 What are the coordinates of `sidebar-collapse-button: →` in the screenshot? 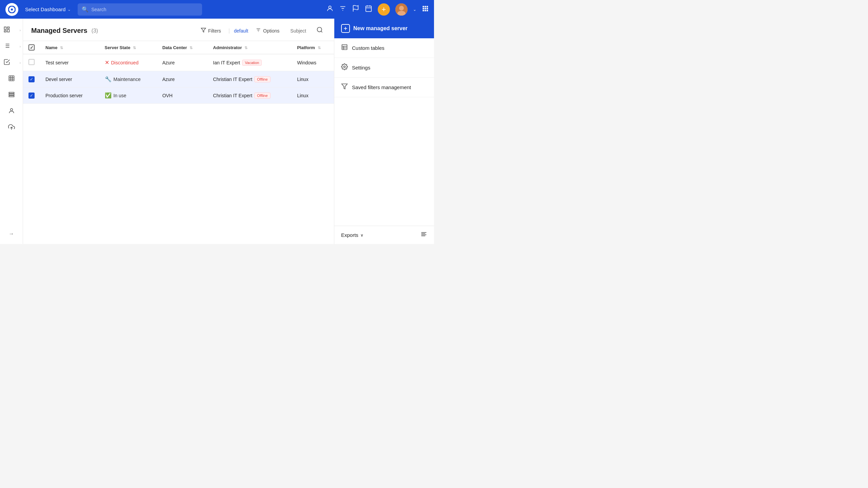 It's located at (12, 234).